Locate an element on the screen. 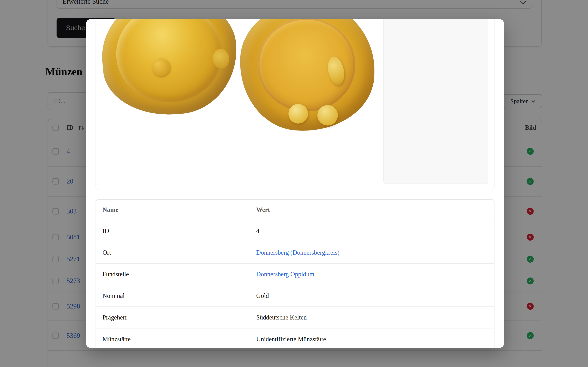 The height and width of the screenshot is (367, 588). coin-reverse-image is located at coordinates (307, 77).